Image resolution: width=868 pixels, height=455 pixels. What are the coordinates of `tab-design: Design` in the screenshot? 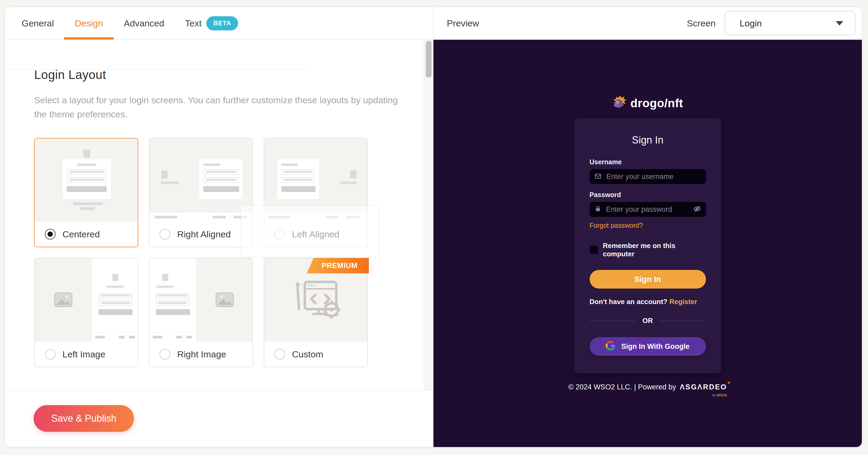 It's located at (89, 23).